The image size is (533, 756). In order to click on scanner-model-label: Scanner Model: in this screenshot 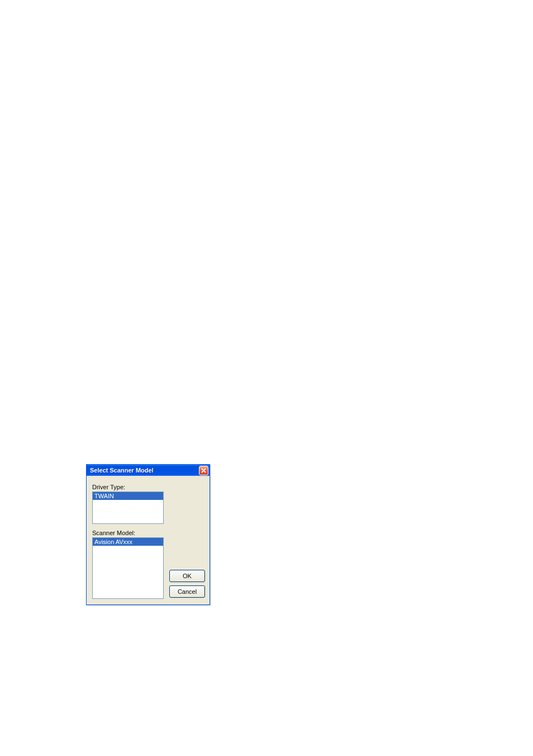, I will do `click(128, 533)`.